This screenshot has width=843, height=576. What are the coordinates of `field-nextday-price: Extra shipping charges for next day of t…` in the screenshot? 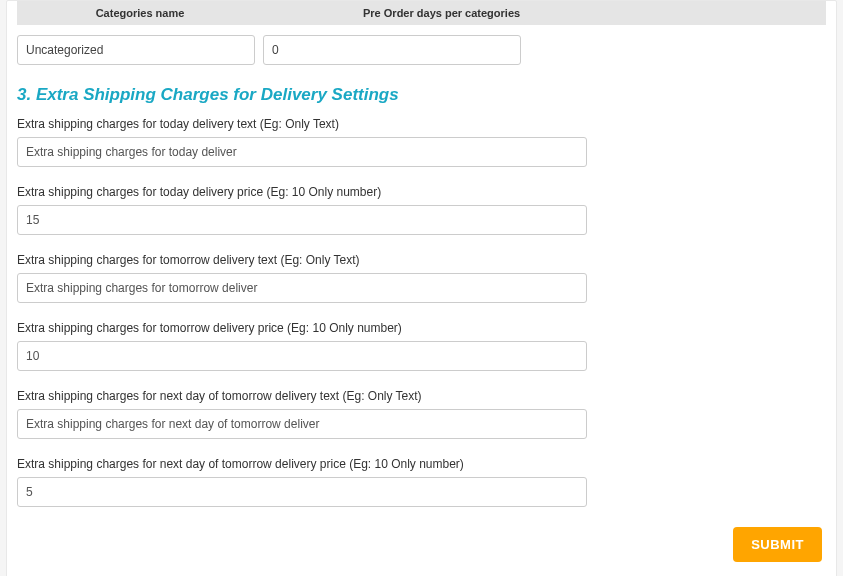 It's located at (422, 482).